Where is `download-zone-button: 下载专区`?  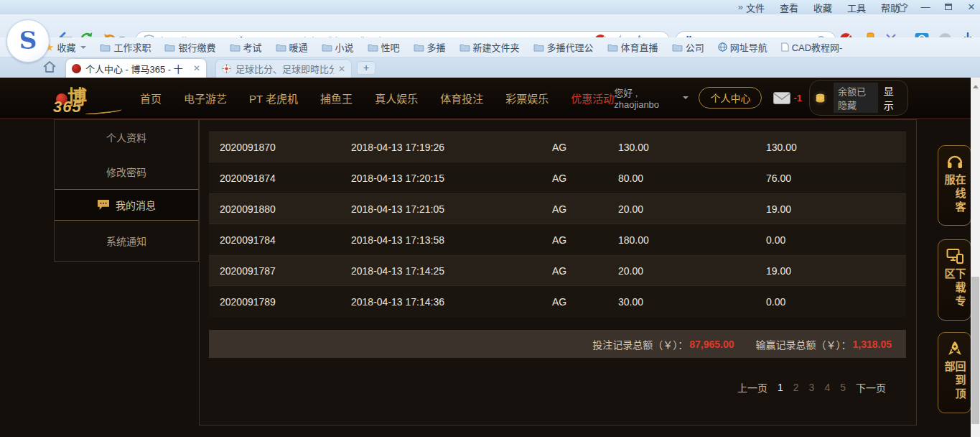 download-zone-button: 下载专区 is located at coordinates (955, 280).